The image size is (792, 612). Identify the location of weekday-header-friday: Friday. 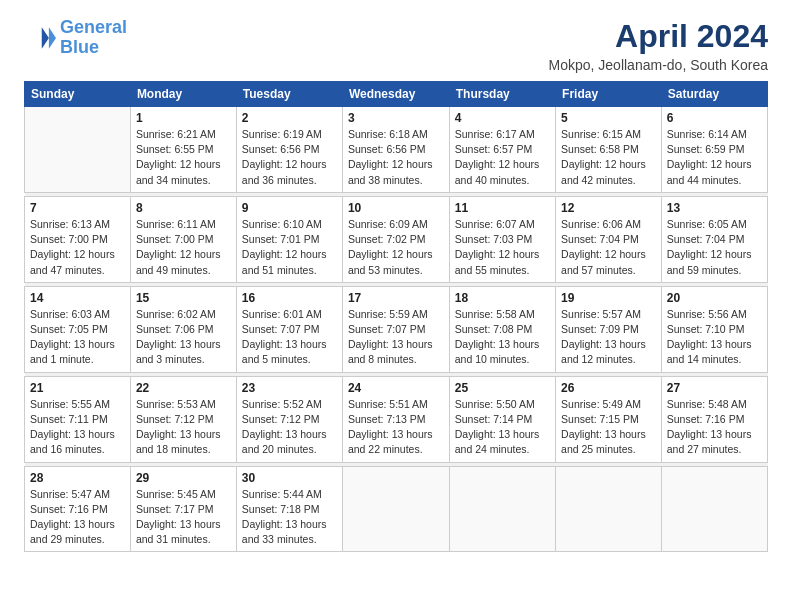
(609, 94).